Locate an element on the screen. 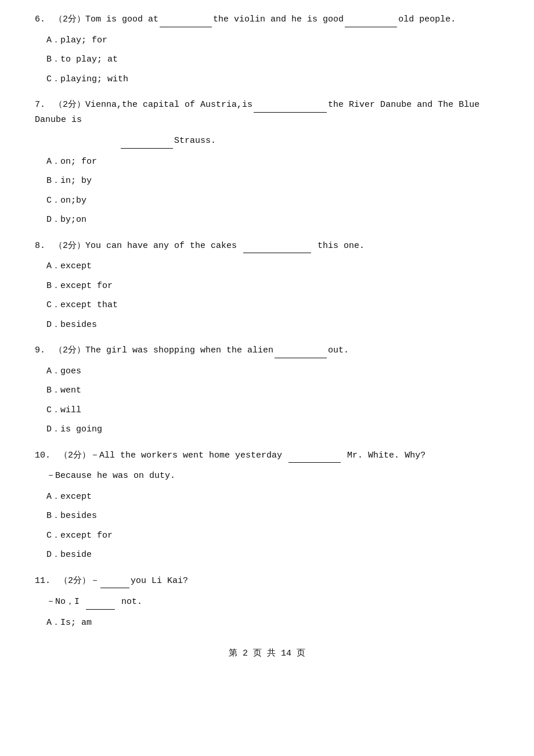  q9-option-a-label: A． is located at coordinates (53, 372).